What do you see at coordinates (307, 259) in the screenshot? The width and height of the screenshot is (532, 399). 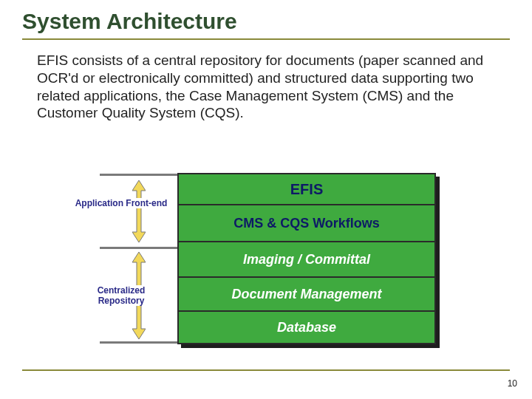 I see `stack-row-imaging: Imaging / Committal` at bounding box center [307, 259].